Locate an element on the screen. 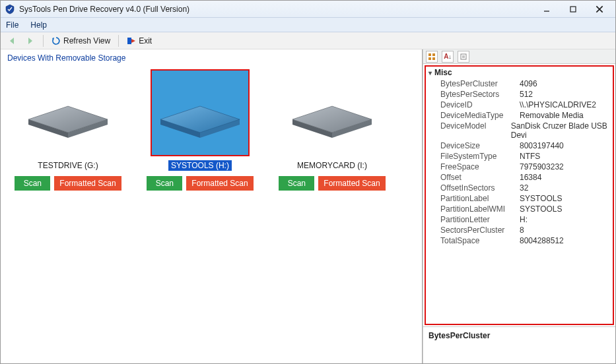 The width and height of the screenshot is (616, 364). property-category: ▾ Misc is located at coordinates (519, 73).